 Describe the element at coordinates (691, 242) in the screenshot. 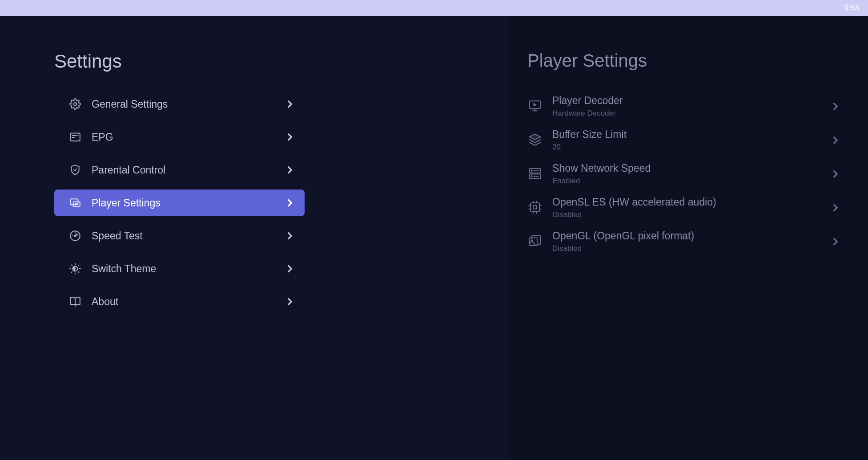

I see `detail-text-block: OpenGL (OpenGL pixel format) Disabled` at that location.